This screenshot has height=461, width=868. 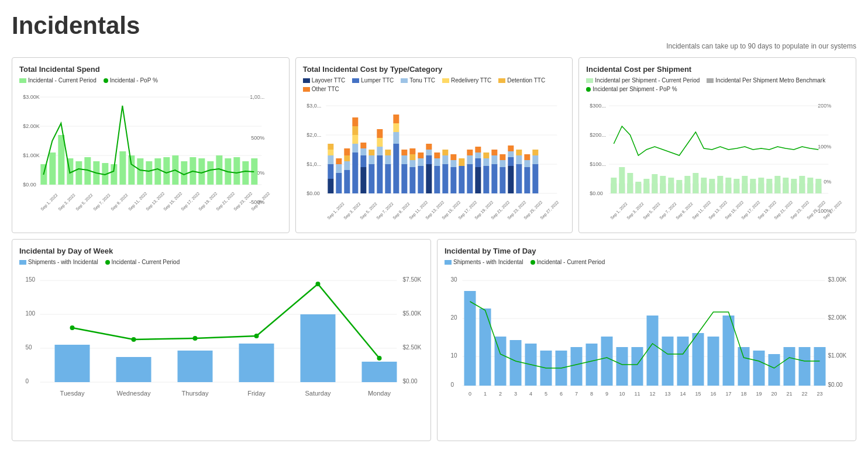 What do you see at coordinates (434, 85) in the screenshot?
I see `total-cost-type-legend: Layover TTC Lumper TTC Tonu TTC Redelive…` at bounding box center [434, 85].